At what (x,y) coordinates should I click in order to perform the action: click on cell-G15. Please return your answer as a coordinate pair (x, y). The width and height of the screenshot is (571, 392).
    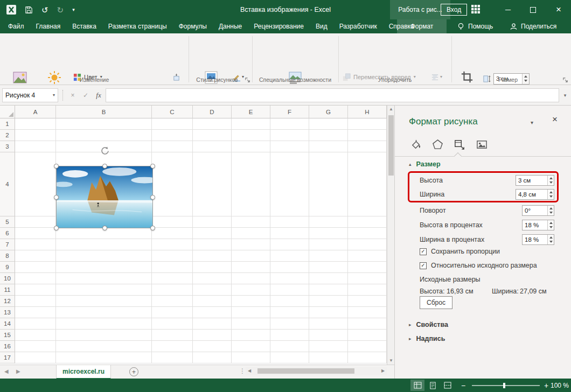
    Looking at the image, I should click on (329, 335).